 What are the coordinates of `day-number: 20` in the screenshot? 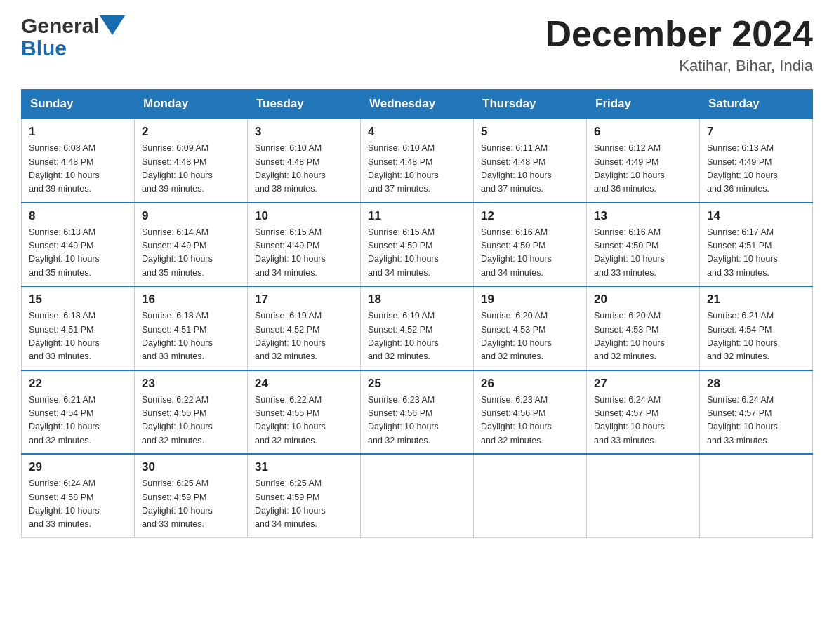 It's located at (643, 300).